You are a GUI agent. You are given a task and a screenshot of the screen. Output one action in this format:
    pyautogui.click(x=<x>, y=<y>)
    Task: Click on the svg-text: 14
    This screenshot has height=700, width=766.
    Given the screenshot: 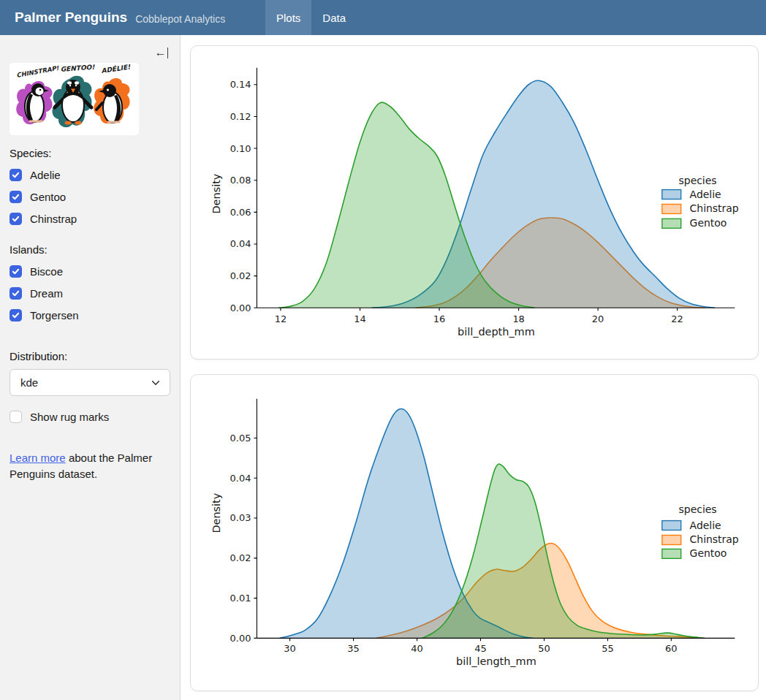 What is the action you would take?
    pyautogui.click(x=360, y=319)
    